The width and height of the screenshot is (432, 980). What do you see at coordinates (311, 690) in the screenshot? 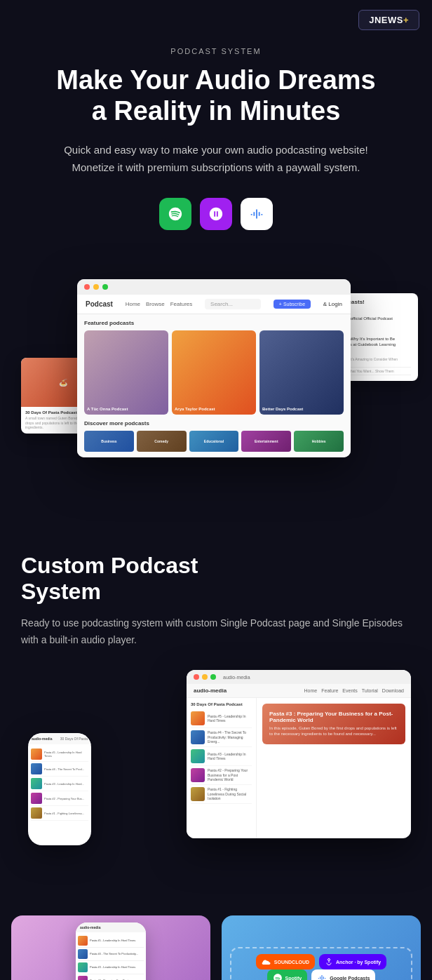
I see `am-nav-home: Home` at bounding box center [311, 690].